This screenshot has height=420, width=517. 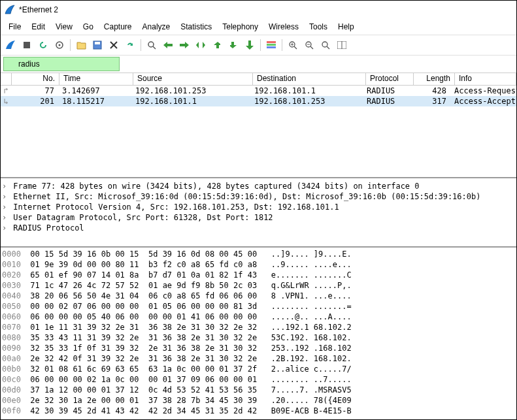 What do you see at coordinates (157, 27) in the screenshot?
I see `menu-analyze: Analyze` at bounding box center [157, 27].